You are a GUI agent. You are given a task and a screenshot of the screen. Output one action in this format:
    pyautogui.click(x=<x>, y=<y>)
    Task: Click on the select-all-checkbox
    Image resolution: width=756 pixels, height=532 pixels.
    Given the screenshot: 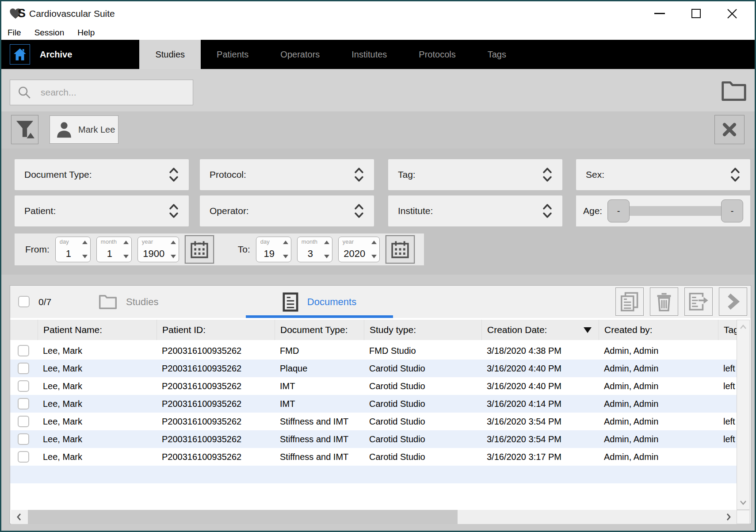 What is the action you would take?
    pyautogui.click(x=24, y=302)
    